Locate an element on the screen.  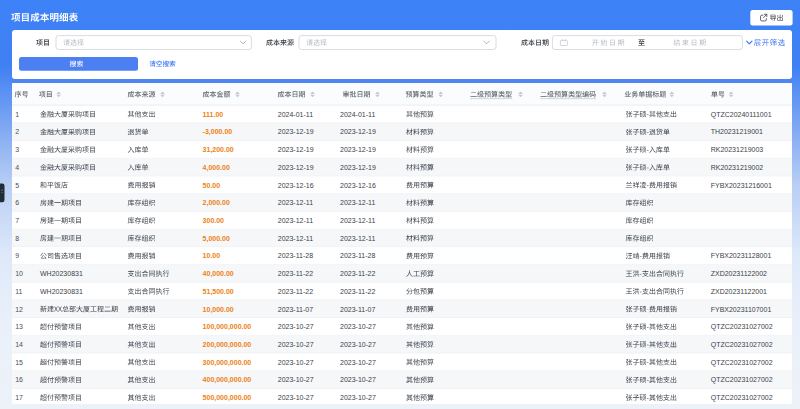
svg-text: 16 is located at coordinates (19, 380).